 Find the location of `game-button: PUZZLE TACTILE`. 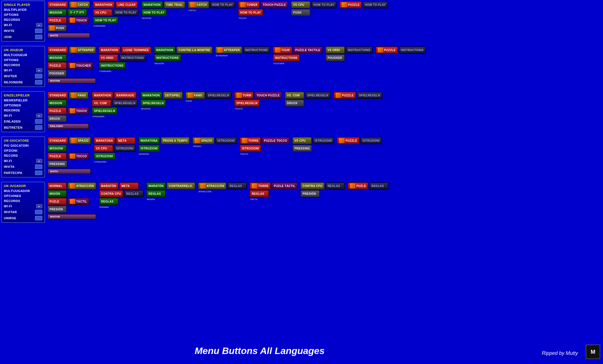

game-button: PUZZLE TACTILE is located at coordinates (308, 50).